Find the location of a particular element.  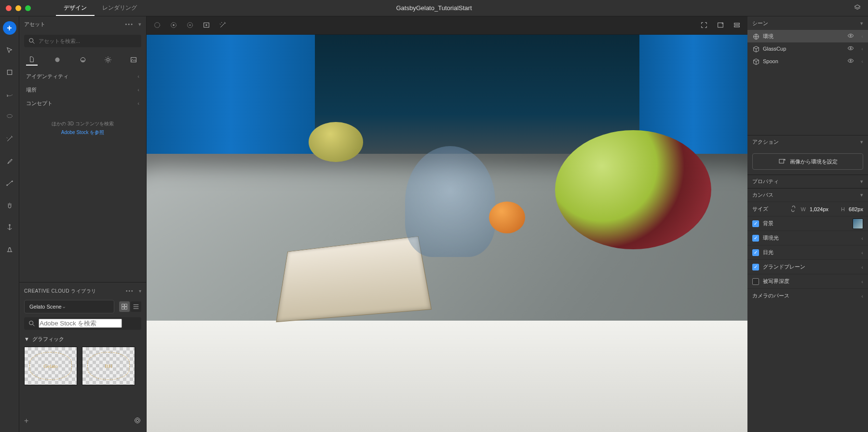

lasso-tool is located at coordinates (10, 117).